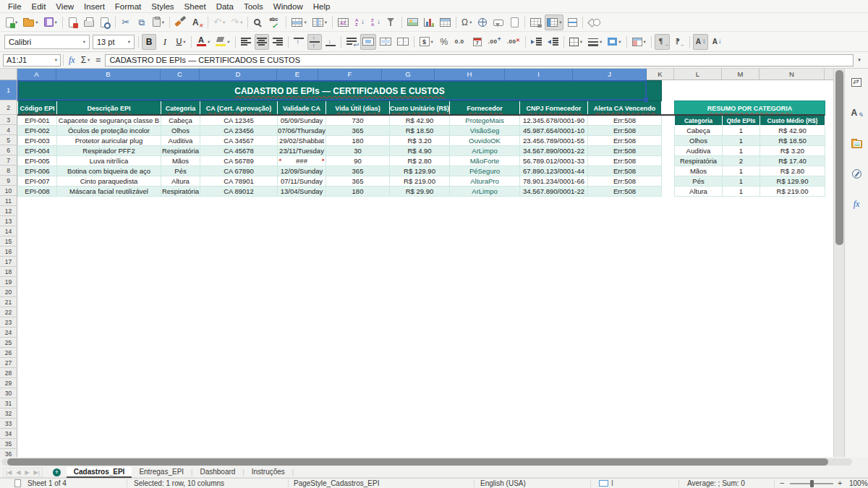 The height and width of the screenshot is (488, 868). What do you see at coordinates (434, 462) in the screenshot?
I see `horizontal-scrollbar` at bounding box center [434, 462].